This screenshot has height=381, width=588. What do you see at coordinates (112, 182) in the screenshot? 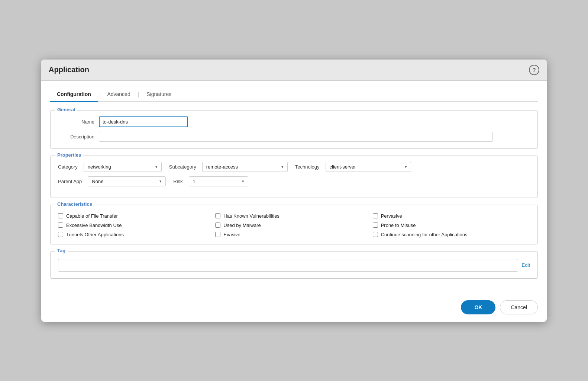
I see `parent-app-field: Parent App None ▾` at bounding box center [112, 182].